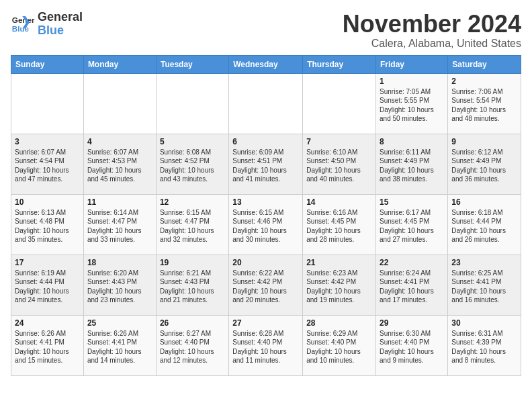 This screenshot has width=532, height=411. I want to click on day-cell: 10Sunrise: 6:13 AM Sunset: 4:48 PM Dayli…, so click(48, 224).